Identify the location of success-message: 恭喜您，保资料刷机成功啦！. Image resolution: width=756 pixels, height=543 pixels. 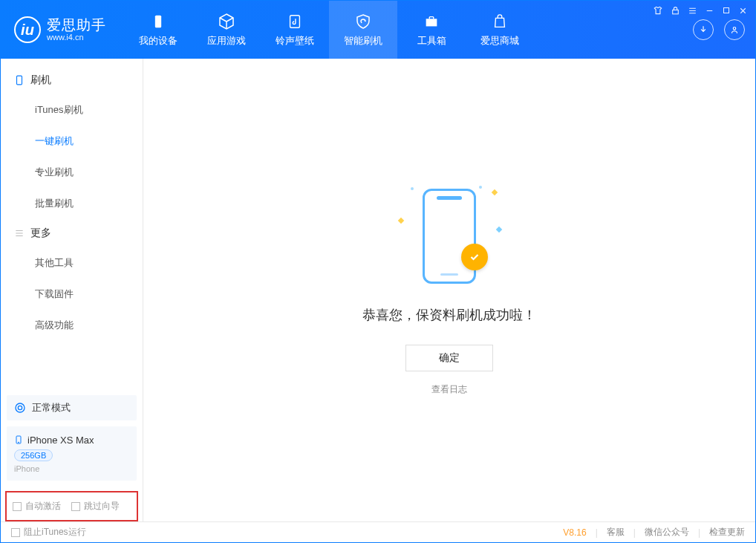
(449, 315).